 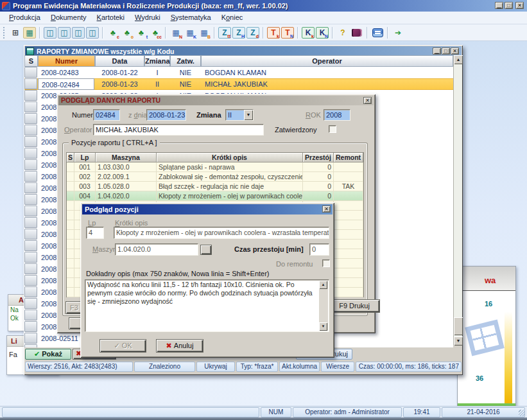 I want to click on z-icon-h: ZH, so click(x=239, y=33).